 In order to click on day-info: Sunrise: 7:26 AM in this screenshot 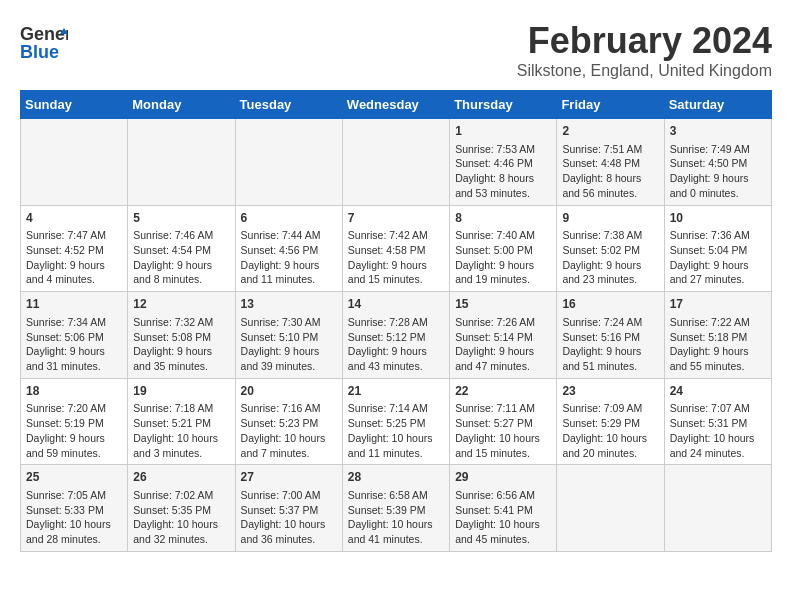, I will do `click(503, 322)`.